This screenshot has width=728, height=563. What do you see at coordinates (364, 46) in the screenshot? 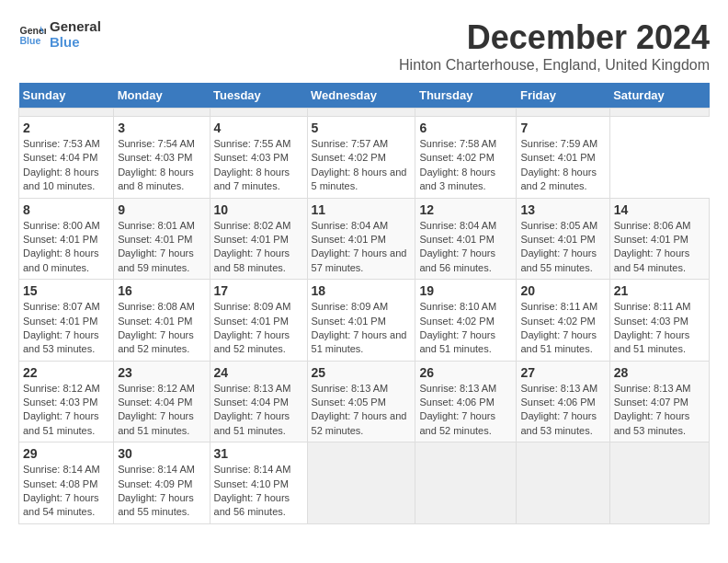
I see `header: General Blue General Blue December 2024 …` at bounding box center [364, 46].